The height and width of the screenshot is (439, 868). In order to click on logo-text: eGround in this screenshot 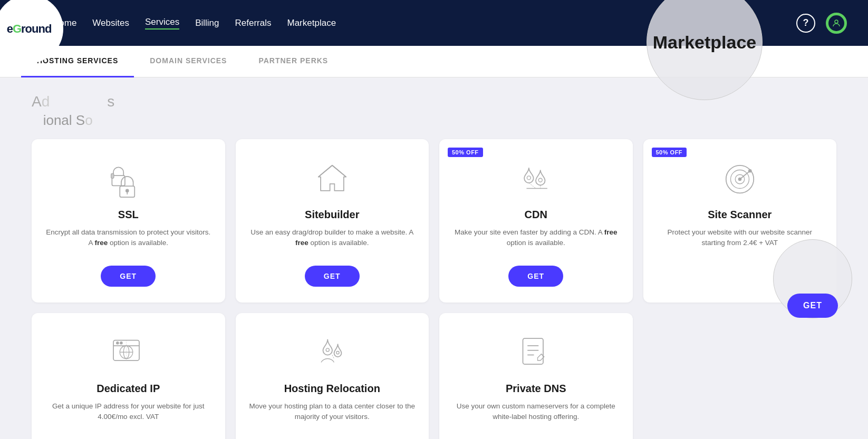, I will do `click(30, 29)`.